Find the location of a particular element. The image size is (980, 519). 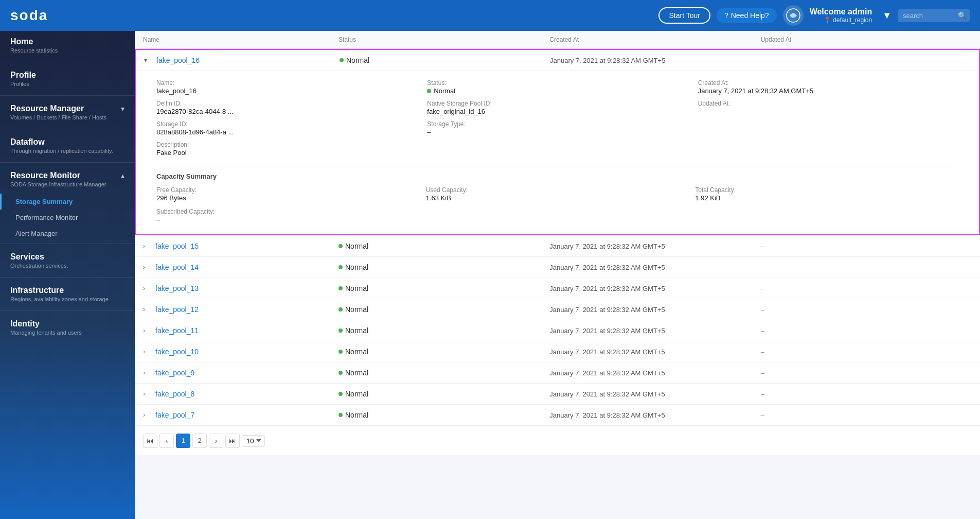

status-text-1: Normal is located at coordinates (357, 267).